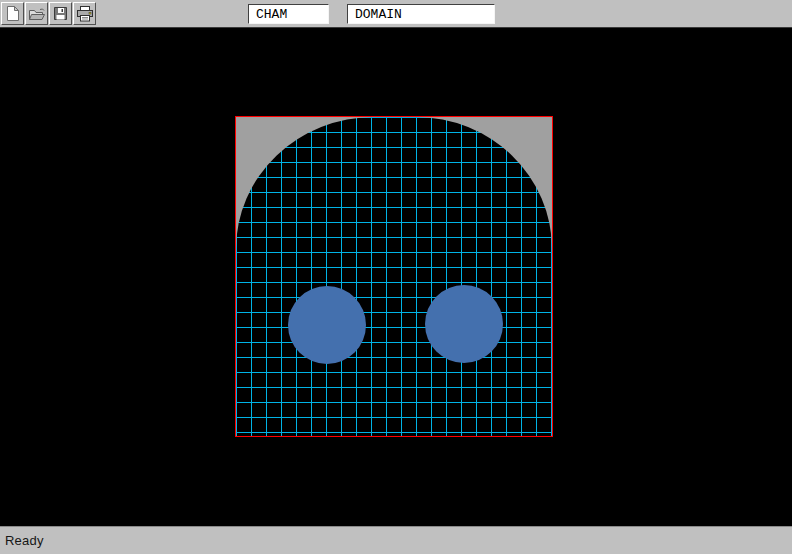 The width and height of the screenshot is (792, 554). I want to click on domain-field, so click(421, 14).